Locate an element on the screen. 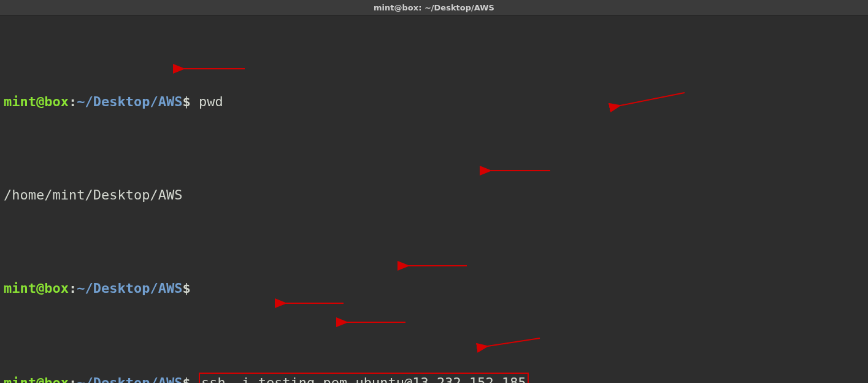  terminal-line: mint@box:~/Desktop/AWS$ pwd is located at coordinates (434, 102).